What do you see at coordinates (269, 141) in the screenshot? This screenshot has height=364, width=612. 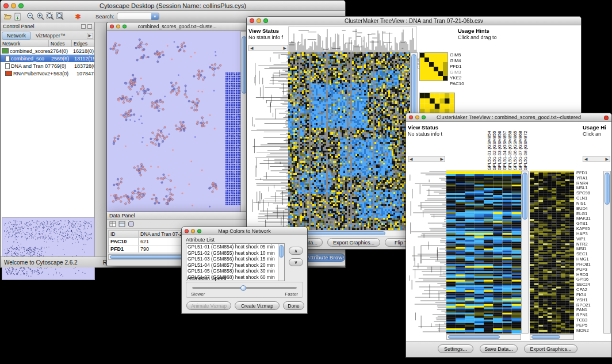 I see `row-dendrogram-canvas` at bounding box center [269, 141].